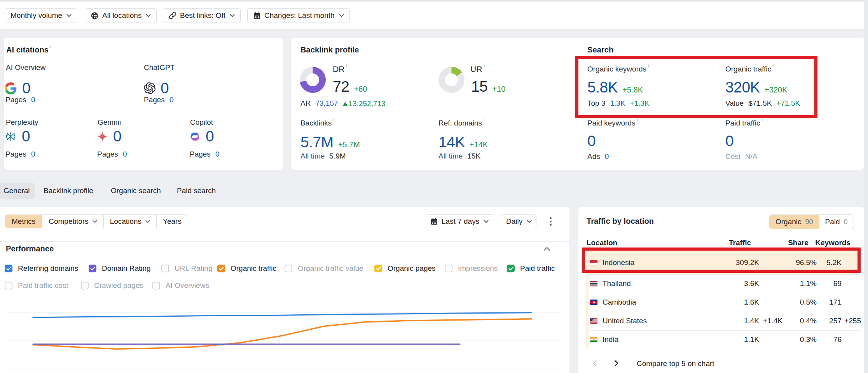  Describe the element at coordinates (187, 268) in the screenshot. I see `metric-checkbox-url-rating: URL Rating` at that location.